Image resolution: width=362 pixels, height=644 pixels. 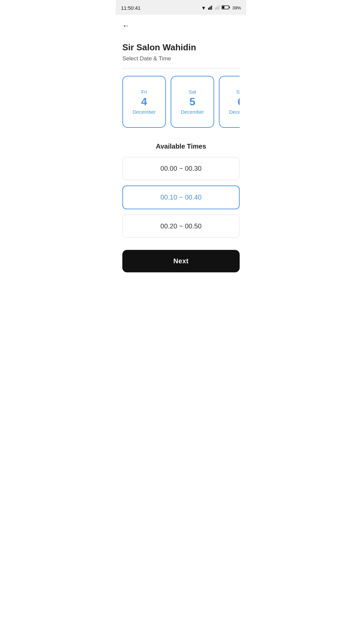 What do you see at coordinates (192, 102) in the screenshot?
I see `day-num-sat: 5` at bounding box center [192, 102].